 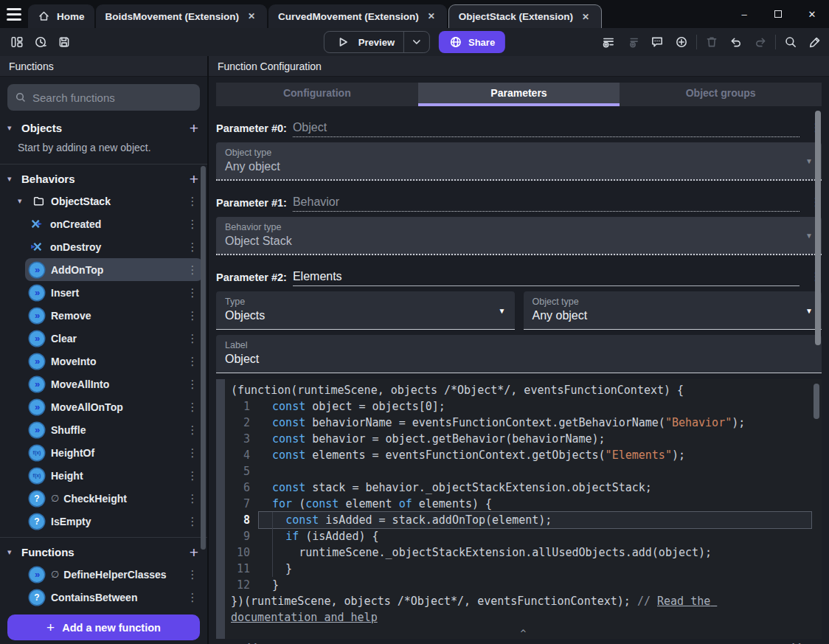 I want to click on history-icon, so click(x=41, y=42).